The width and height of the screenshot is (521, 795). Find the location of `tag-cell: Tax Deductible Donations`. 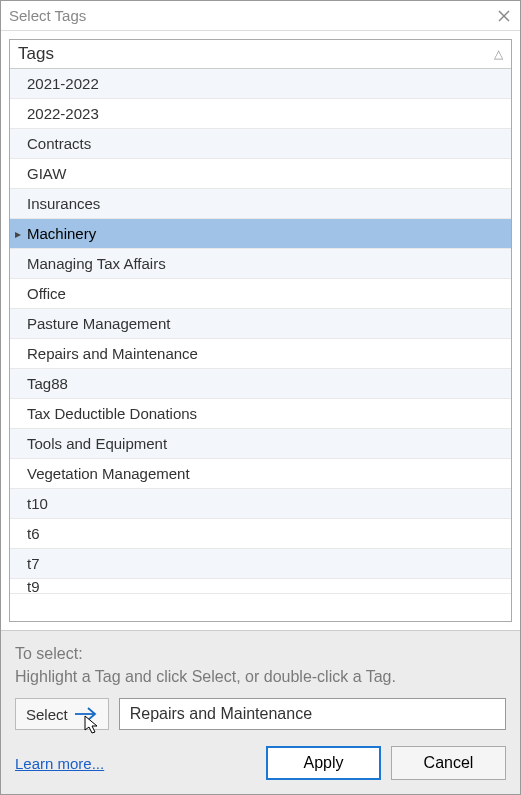

tag-cell: Tax Deductible Donations is located at coordinates (268, 414).